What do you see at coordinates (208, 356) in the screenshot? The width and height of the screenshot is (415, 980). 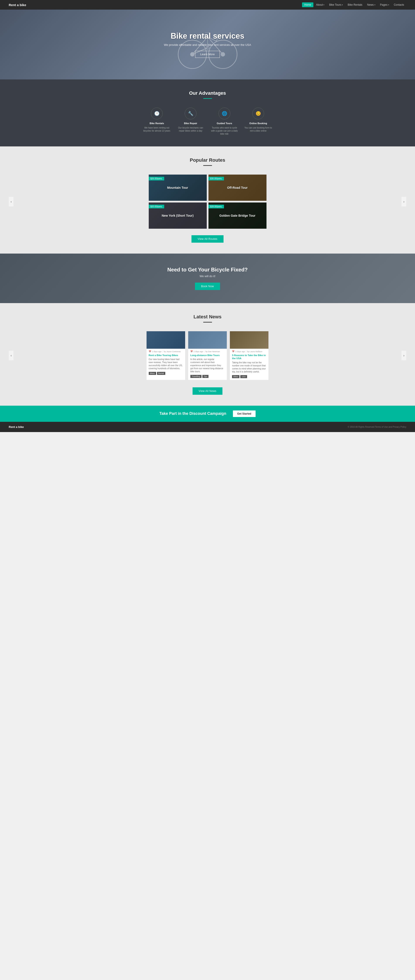 I see `news-card-1: 📅 2 days ago | by Dan Newman Long-distan…` at bounding box center [208, 356].